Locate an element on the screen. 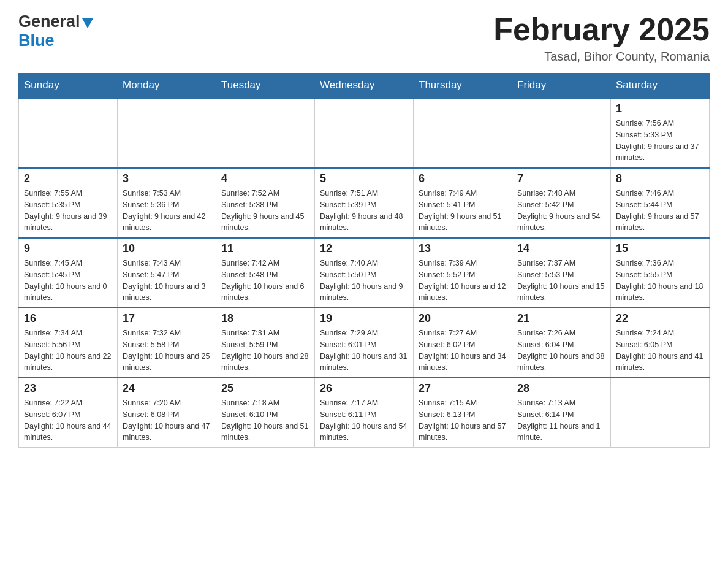 Image resolution: width=728 pixels, height=563 pixels. calendar-cell: 14Sunrise: 7:37 AMSunset: 5:53 PMDayligh… is located at coordinates (561, 273).